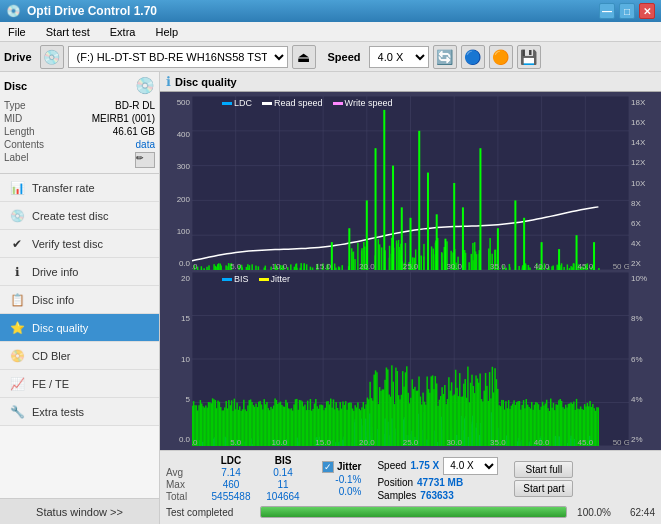 The image size is (661, 524). What do you see at coordinates (410, 487) in the screenshot?
I see `bottom-stats-area: LDC BIS Avg 7.14 0.14 Max 460 11 Total` at bounding box center [410, 487].